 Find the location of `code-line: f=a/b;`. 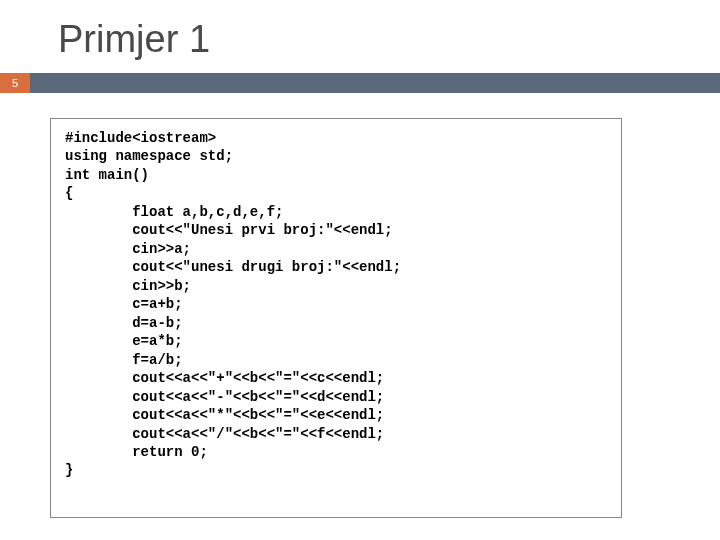

code-line: f=a/b; is located at coordinates (124, 360).